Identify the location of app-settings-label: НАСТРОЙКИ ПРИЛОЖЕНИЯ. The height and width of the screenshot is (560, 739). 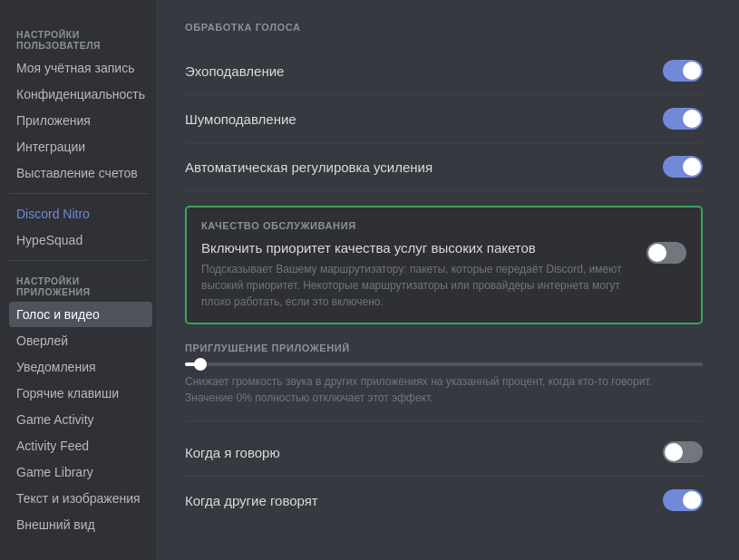
(83, 285).